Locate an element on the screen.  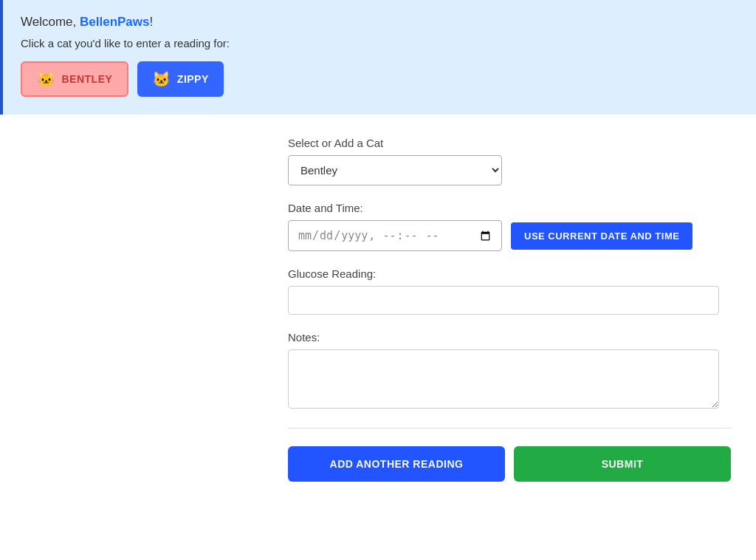
welcome-text: Welcome, BellenPaws! is located at coordinates (379, 22).